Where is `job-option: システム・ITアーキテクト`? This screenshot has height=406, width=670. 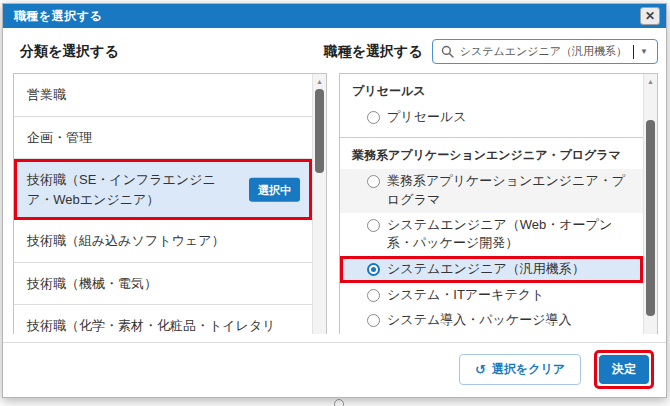 job-option: システム・ITアーキテクト is located at coordinates (492, 296).